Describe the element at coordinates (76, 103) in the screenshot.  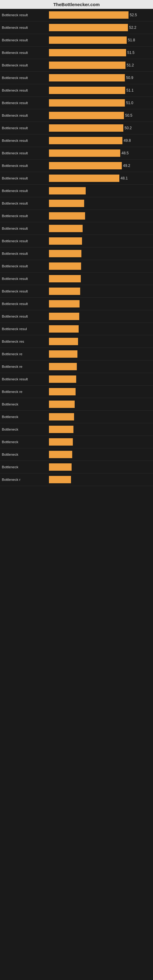
I see `list-item: Bottleneck result51.0` at that location.